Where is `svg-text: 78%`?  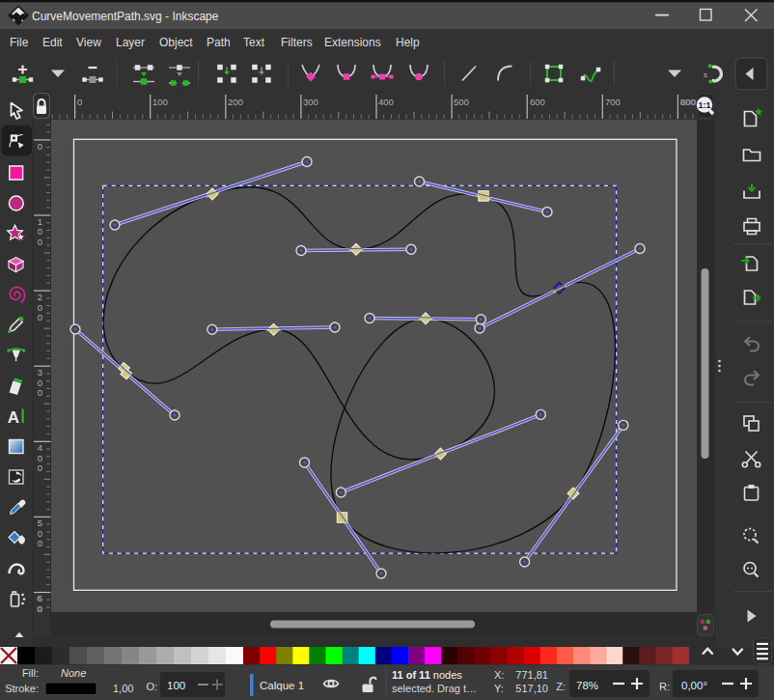 svg-text: 78% is located at coordinates (587, 686).